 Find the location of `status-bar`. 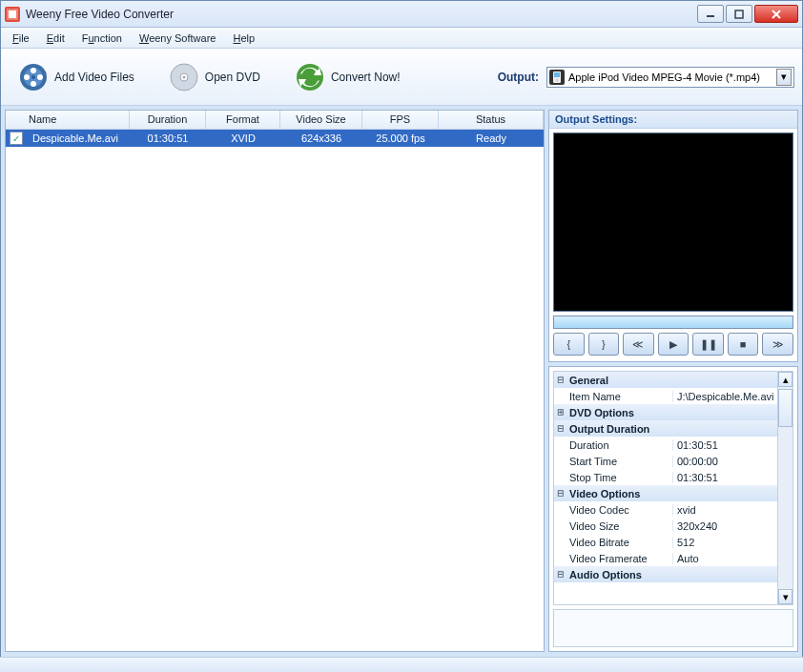

status-bar is located at coordinates (402, 664).